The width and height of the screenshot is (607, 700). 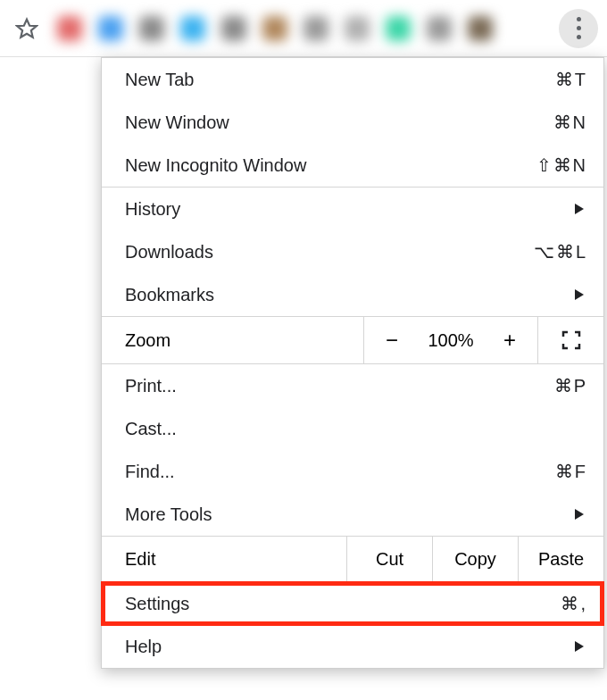 What do you see at coordinates (353, 646) in the screenshot?
I see `menu-item-help: Help` at bounding box center [353, 646].